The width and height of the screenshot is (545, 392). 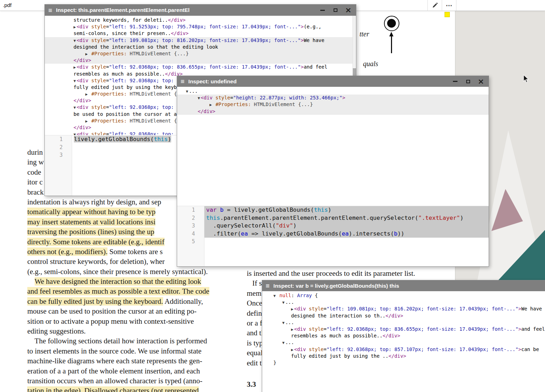 What do you see at coordinates (404, 309) in the screenshot?
I see `dom-tree-row: ▶<div style="left: 109.081px; top: 816.2…` at bounding box center [404, 309].